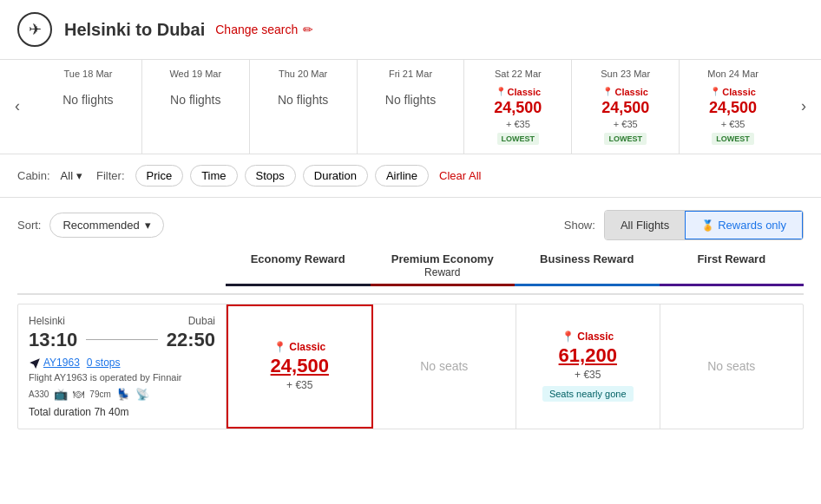 The height and width of the screenshot is (504, 821). Describe the element at coordinates (300, 366) in the screenshot. I see `economy-price: 24,500` at that location.